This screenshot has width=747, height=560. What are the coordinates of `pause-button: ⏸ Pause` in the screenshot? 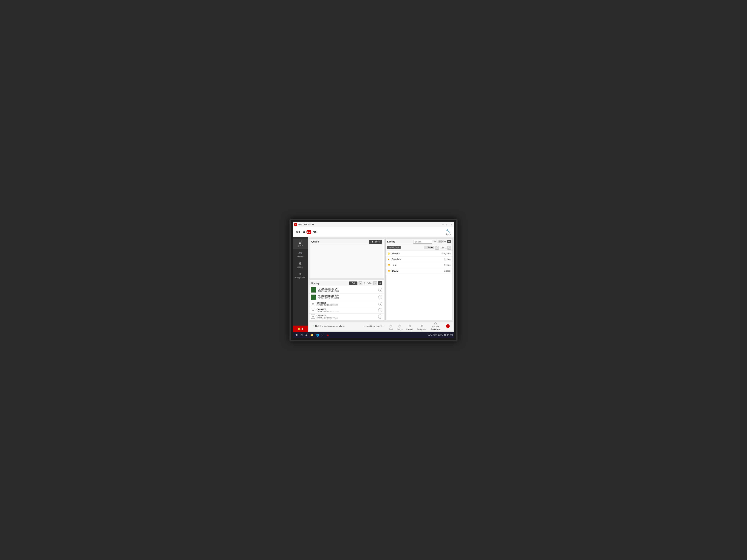 It's located at (376, 242).